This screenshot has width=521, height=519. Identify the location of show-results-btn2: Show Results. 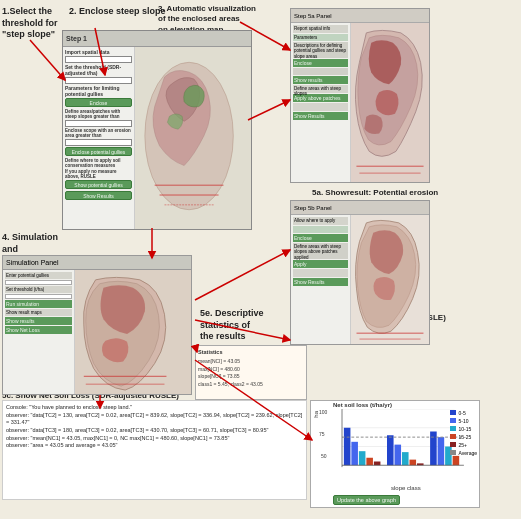
(320, 116).